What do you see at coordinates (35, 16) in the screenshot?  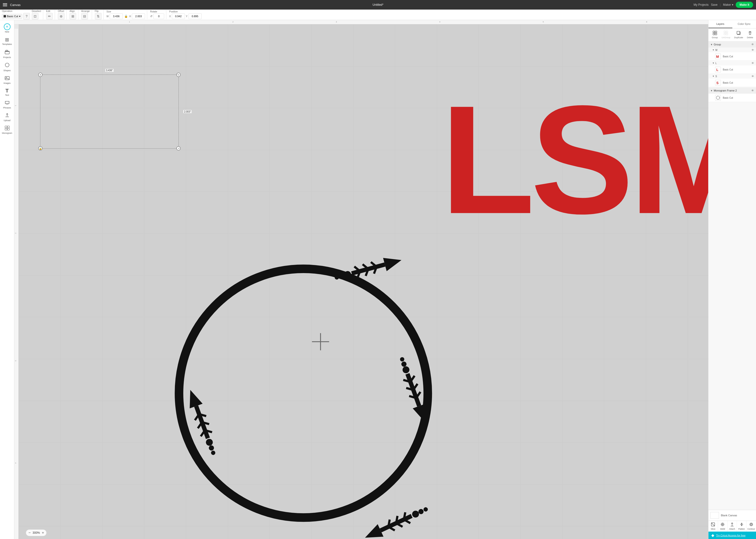 I see `deselect-btn: ⊡` at bounding box center [35, 16].